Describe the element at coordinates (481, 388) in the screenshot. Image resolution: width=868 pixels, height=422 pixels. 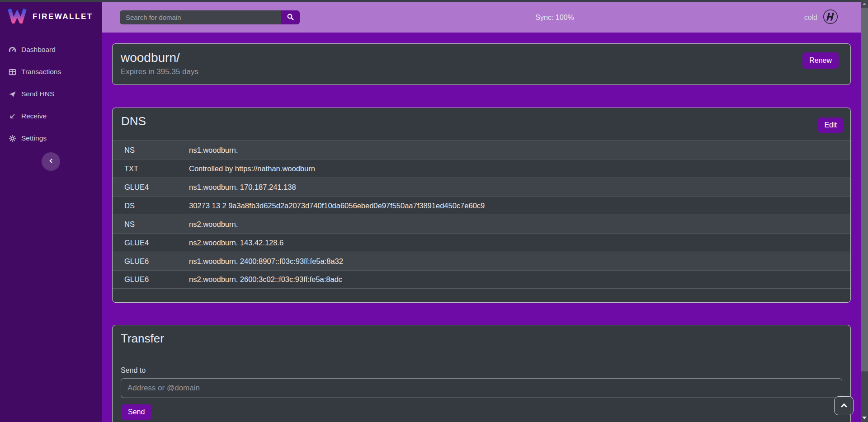
I see `transfer-address-input` at that location.